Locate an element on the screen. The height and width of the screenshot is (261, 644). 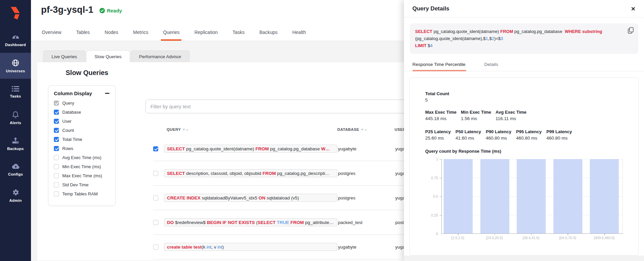
query-chip: SELECT description, classoid, objoid, ob… is located at coordinates (250, 173).